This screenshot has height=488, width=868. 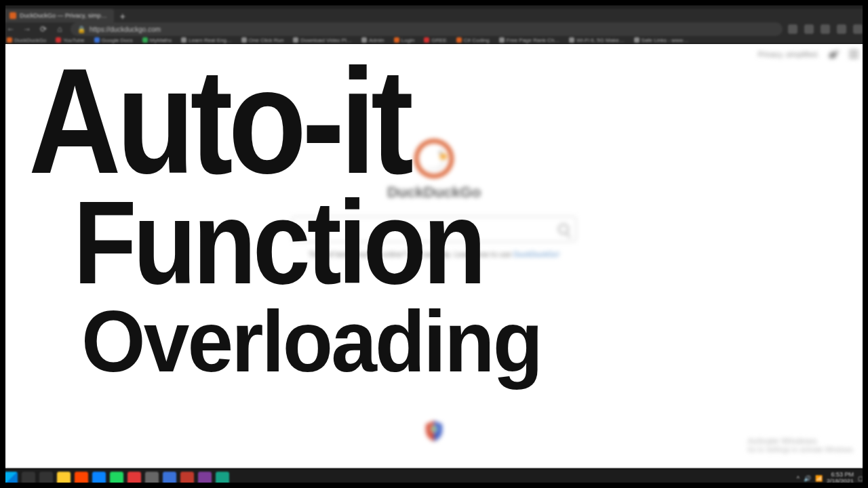 I want to click on home-button: ⌂, so click(x=60, y=29).